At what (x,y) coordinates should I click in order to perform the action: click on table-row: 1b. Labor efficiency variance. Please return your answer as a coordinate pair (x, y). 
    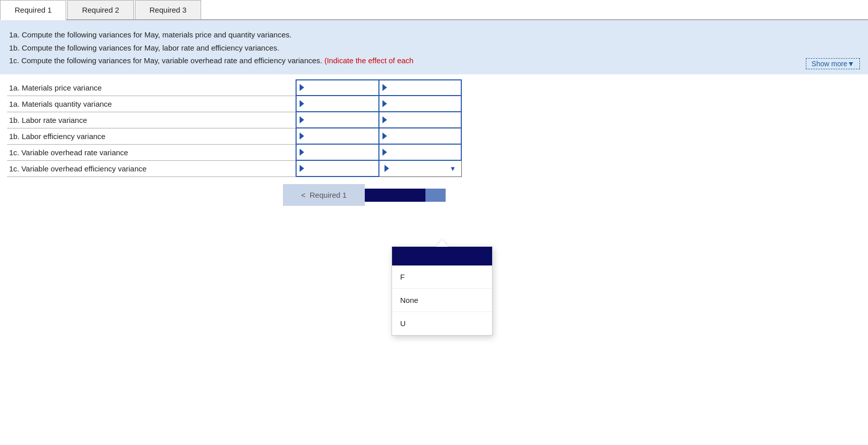
    Looking at the image, I should click on (234, 136).